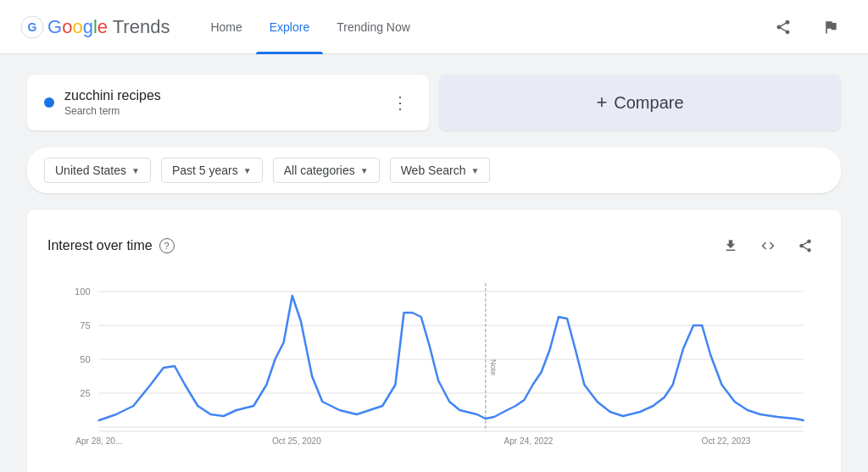 The height and width of the screenshot is (472, 868). I want to click on chart-title: Interest over time, so click(100, 246).